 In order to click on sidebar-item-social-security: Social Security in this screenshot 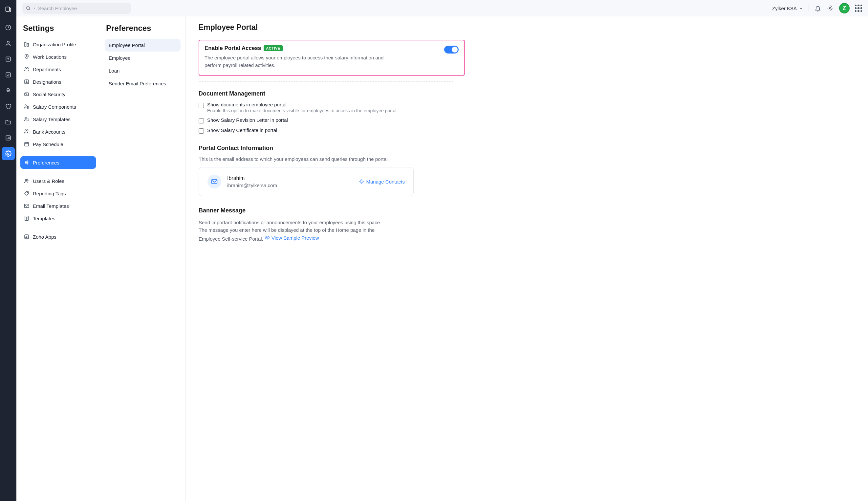, I will do `click(58, 94)`.